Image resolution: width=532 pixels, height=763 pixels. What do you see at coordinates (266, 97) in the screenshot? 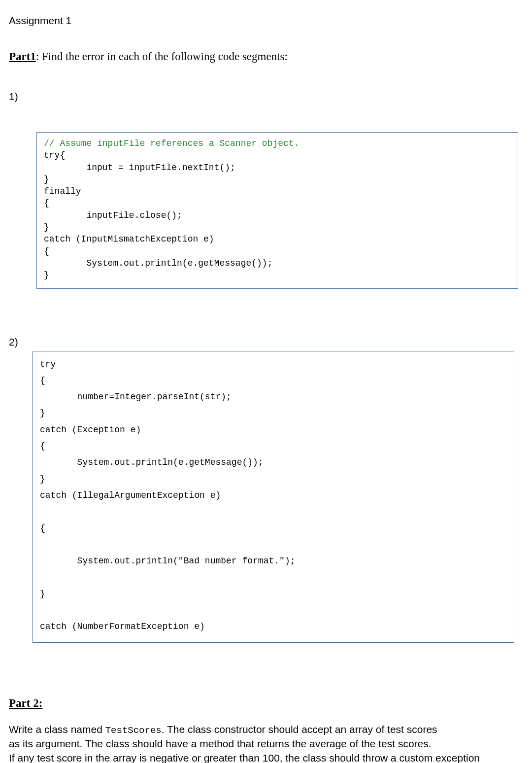
I see `question-1-number: 1)` at bounding box center [266, 97].